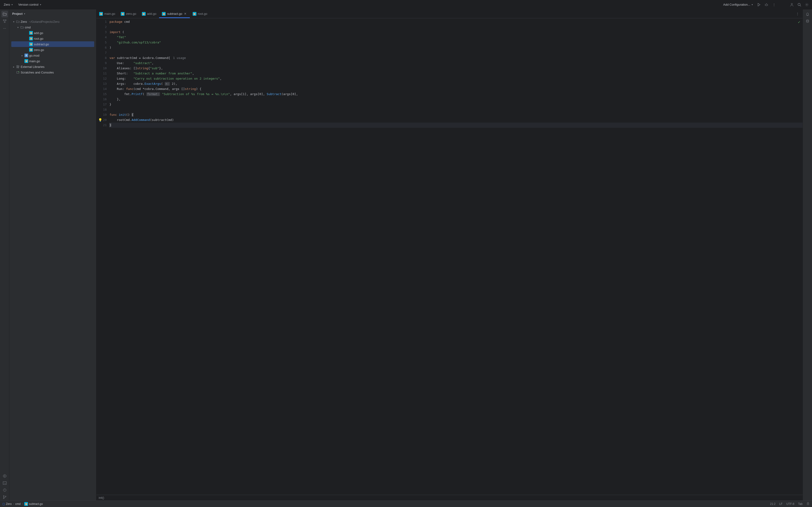  I want to click on tree-item: 🐹add.go, so click(53, 33).